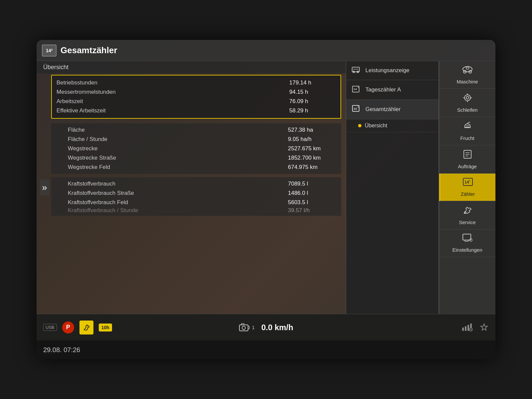  What do you see at coordinates (311, 158) in the screenshot?
I see `value-wegstrecke-strasse: 1852.700 km` at bounding box center [311, 158].